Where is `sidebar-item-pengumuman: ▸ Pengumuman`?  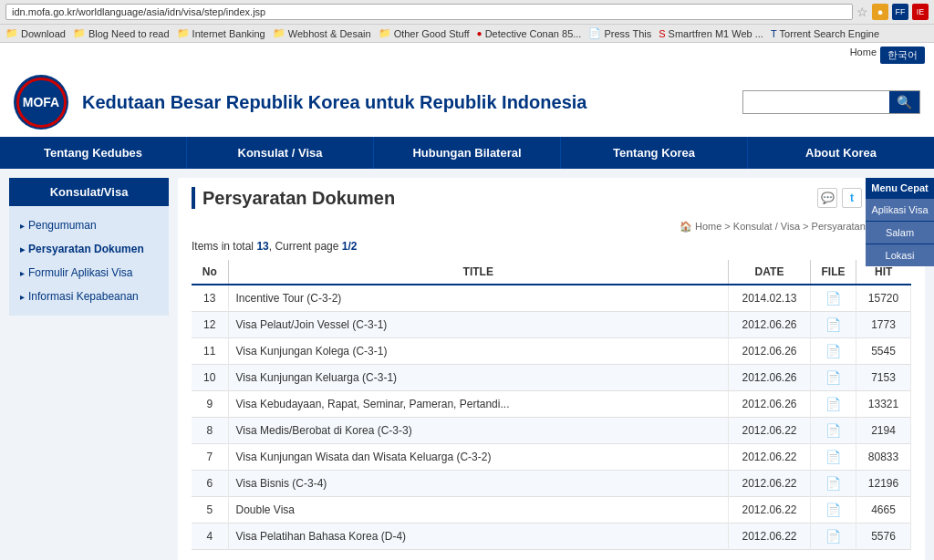 sidebar-item-pengumuman: ▸ Pengumuman is located at coordinates (89, 225).